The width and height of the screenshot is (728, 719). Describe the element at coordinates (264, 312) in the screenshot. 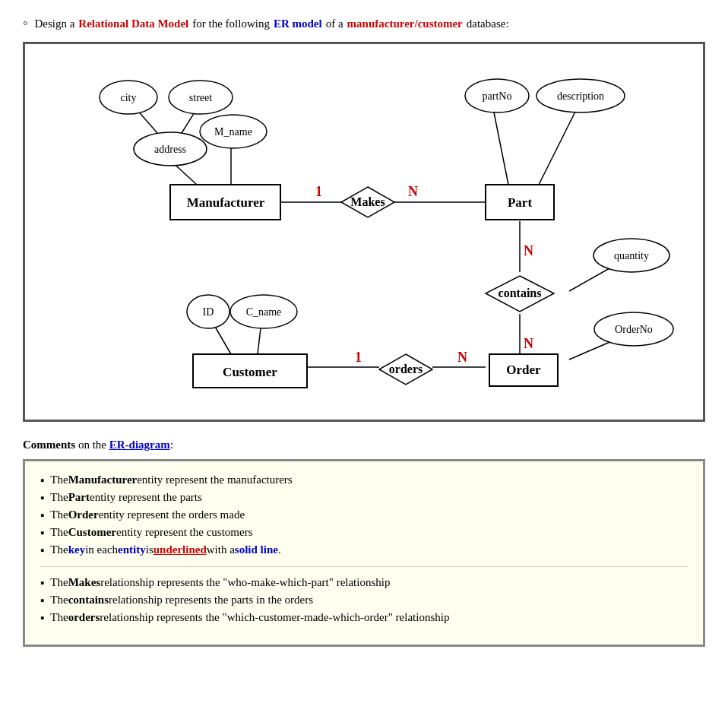

I see `svg-text: C_name` at that location.